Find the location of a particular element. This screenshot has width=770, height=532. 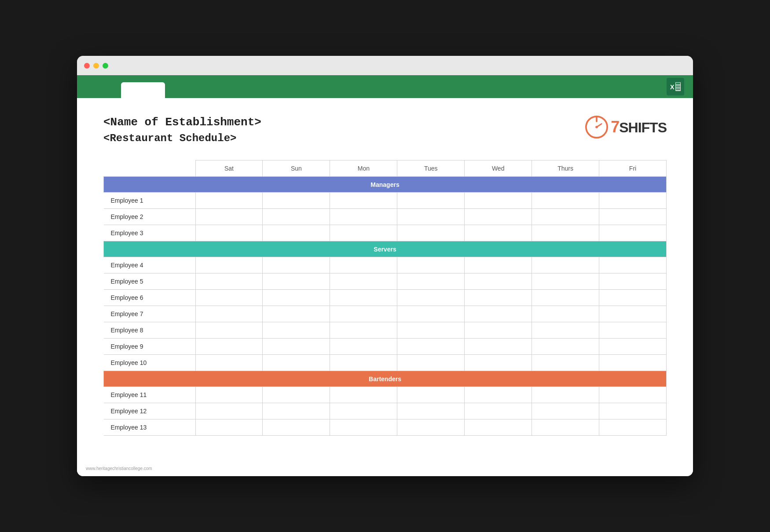

table-row: Employee 13 is located at coordinates (385, 427).